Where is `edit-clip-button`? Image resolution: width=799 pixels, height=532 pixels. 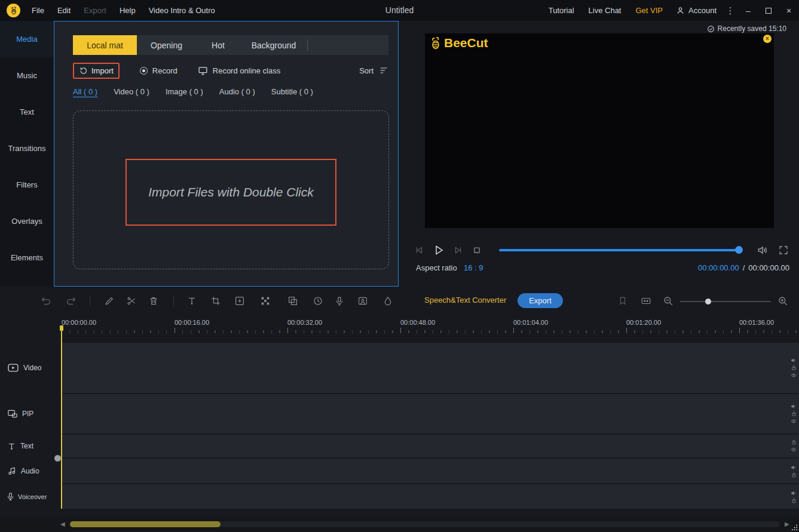 edit-clip-button is located at coordinates (110, 301).